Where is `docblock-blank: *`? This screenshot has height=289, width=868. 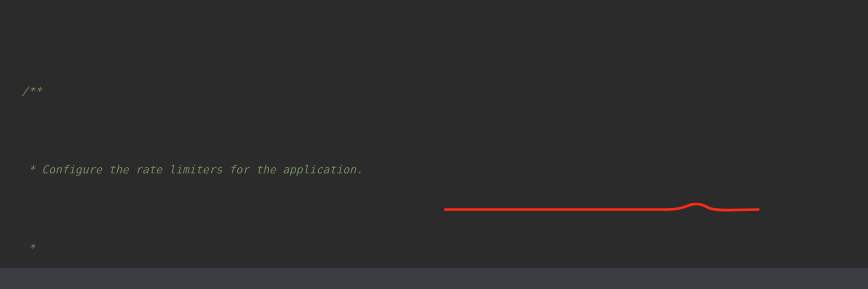
docblock-blank: * is located at coordinates (434, 248).